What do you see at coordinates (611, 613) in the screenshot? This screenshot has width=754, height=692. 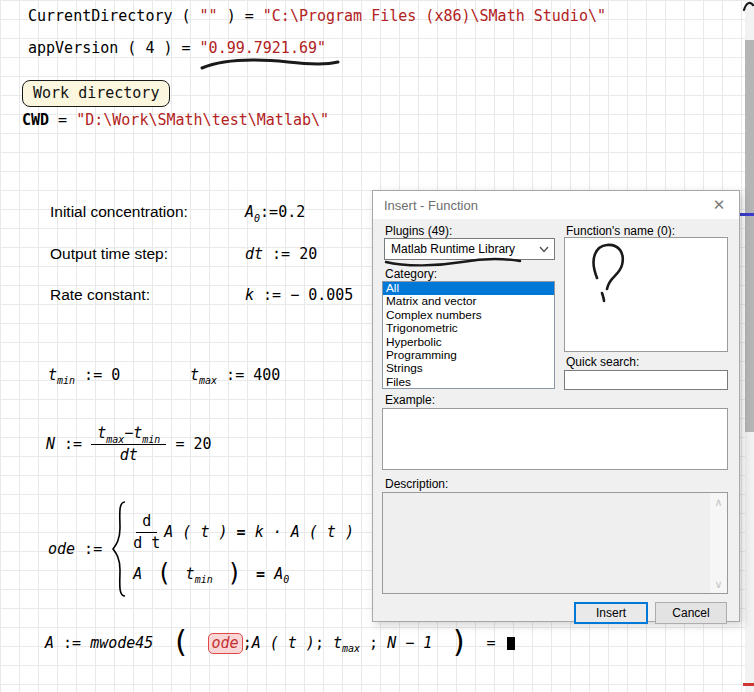 I see `insert-button: Insert` at bounding box center [611, 613].